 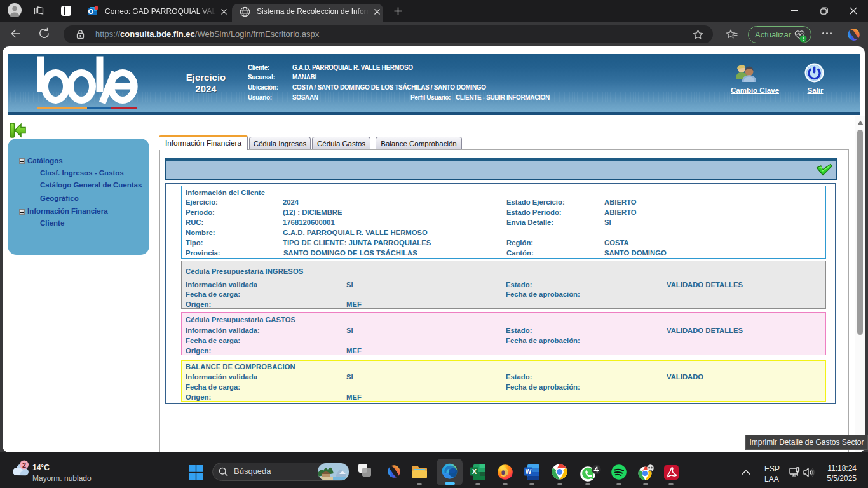 What do you see at coordinates (474, 471) in the screenshot?
I see `svg-text: X` at bounding box center [474, 471].